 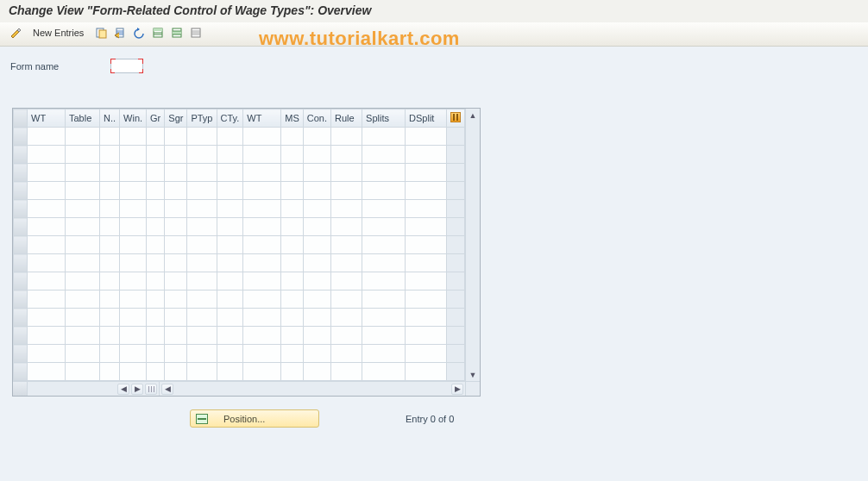 What do you see at coordinates (457, 390) in the screenshot?
I see `scroll-right-icon: ▶` at bounding box center [457, 390].